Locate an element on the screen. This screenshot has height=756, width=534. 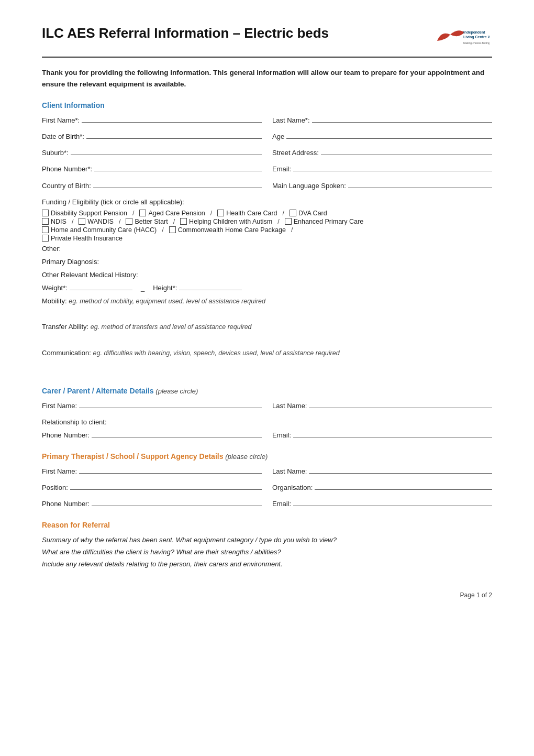
checkbox-row-2: NDIS / WANDIS / Better Start / Helping C… is located at coordinates (267, 222).